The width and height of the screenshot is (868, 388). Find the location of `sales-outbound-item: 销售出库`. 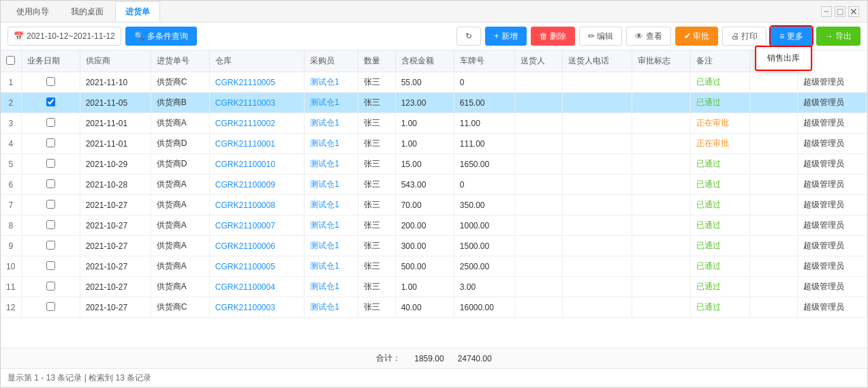

sales-outbound-item: 销售出库 is located at coordinates (784, 59).